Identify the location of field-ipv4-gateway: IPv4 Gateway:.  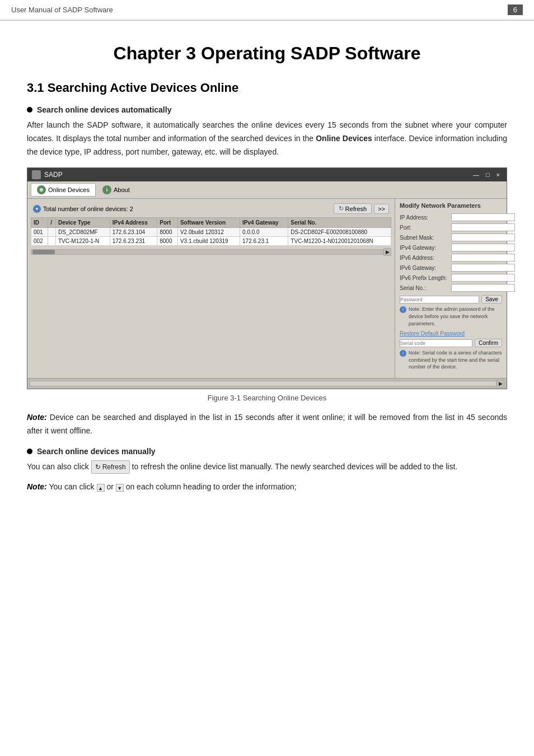
(451, 248).